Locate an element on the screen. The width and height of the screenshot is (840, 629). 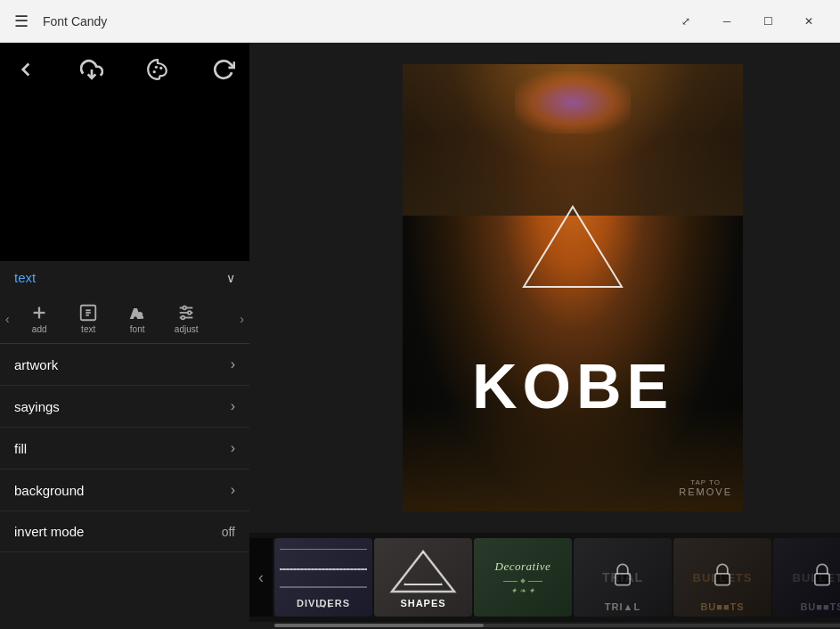
subtoolbar-left-arrow: ‹ is located at coordinates (7, 319).